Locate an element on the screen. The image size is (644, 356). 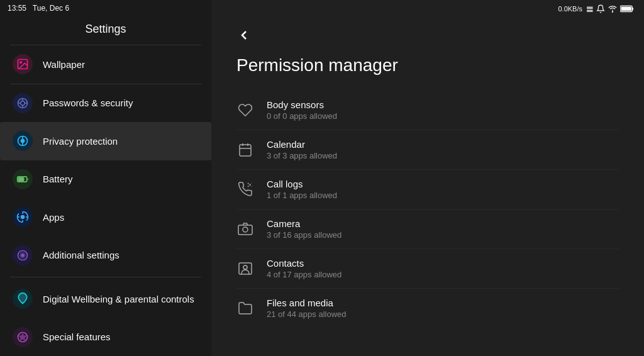
camera-icon is located at coordinates (245, 229).